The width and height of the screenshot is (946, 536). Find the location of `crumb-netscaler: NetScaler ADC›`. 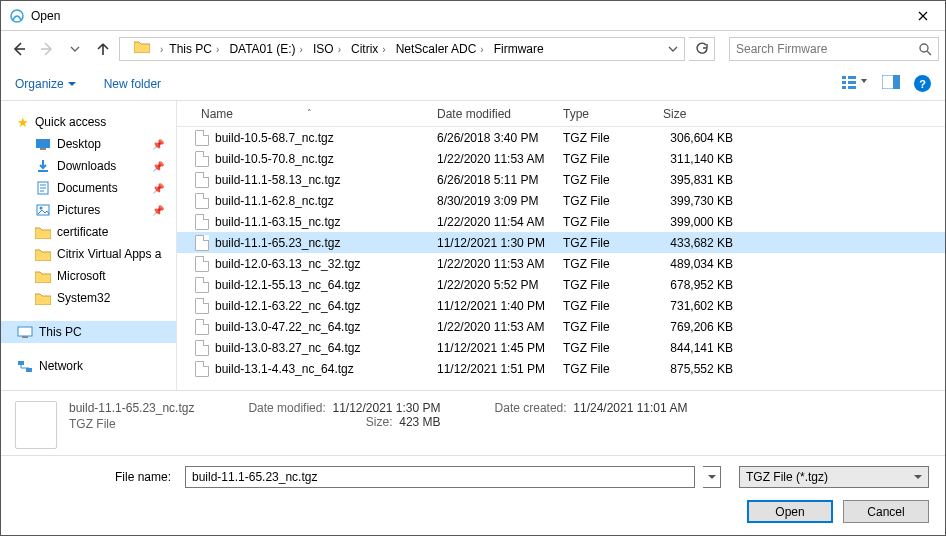

crumb-netscaler: NetScaler ADC› is located at coordinates (440, 49).